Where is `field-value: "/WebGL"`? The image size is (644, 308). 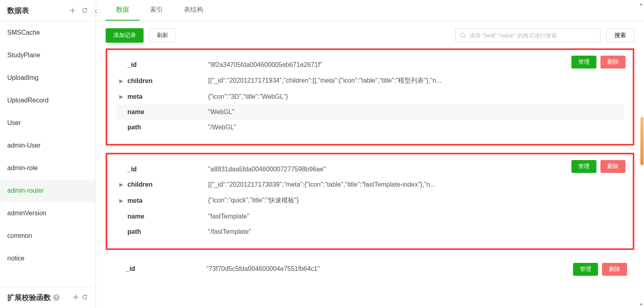
field-value: "/WebGL" is located at coordinates (415, 127).